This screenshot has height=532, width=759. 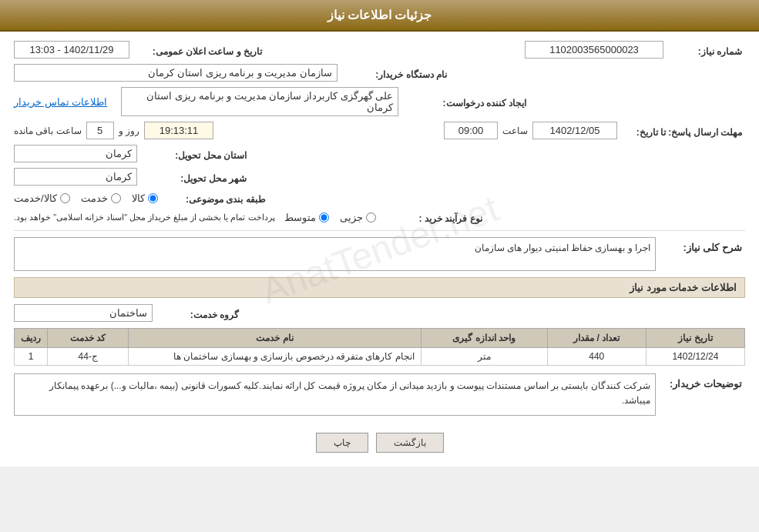 I want to click on radio-khadamat-label: خدمت, so click(x=94, y=199).